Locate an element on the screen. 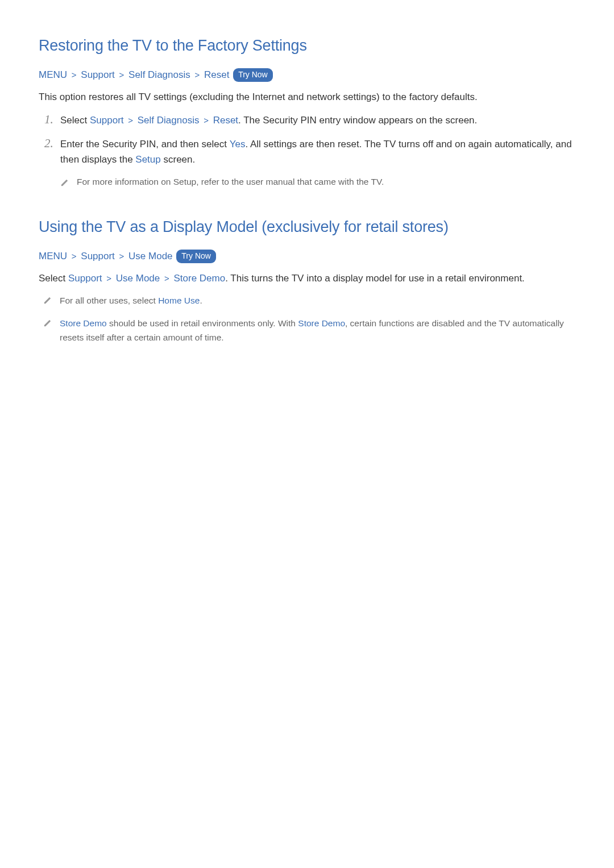 The height and width of the screenshot is (868, 614). accent-reset: Reset is located at coordinates (226, 121).